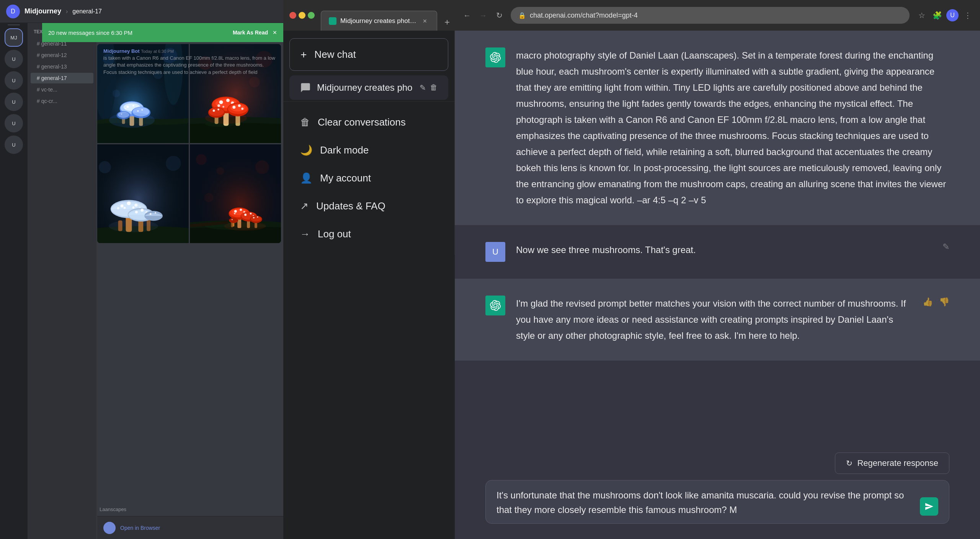 This screenshot has height=539, width=980. I want to click on tab-favicon, so click(333, 21).